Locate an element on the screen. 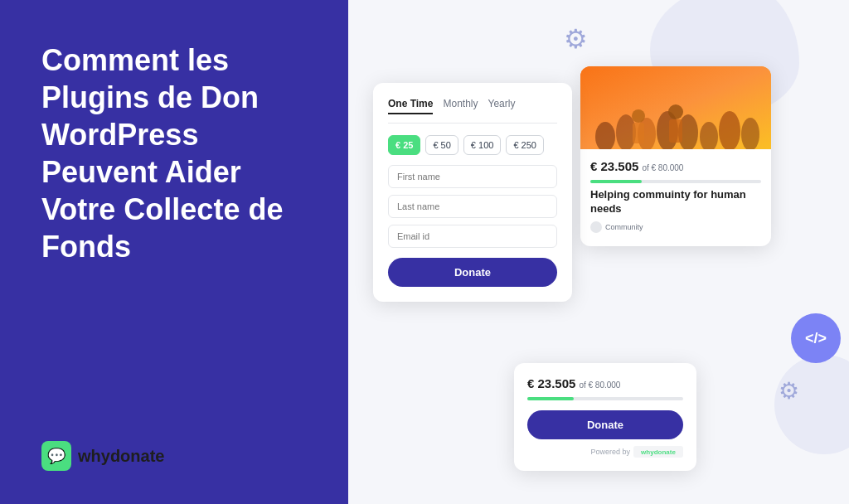 This screenshot has height=504, width=849. page-title: Comment les Plugins de Don WordPress Peu… is located at coordinates (174, 153).